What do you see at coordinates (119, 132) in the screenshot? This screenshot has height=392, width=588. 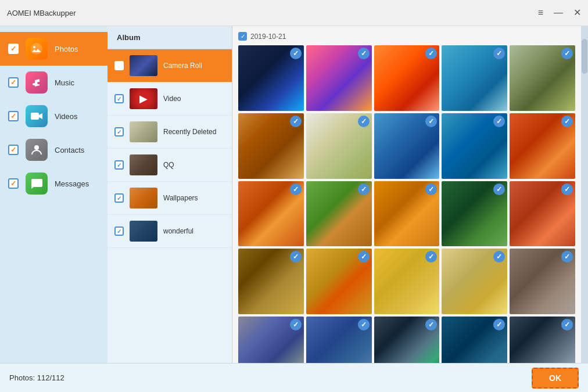 I see `recently-deleted-check` at bounding box center [119, 132].